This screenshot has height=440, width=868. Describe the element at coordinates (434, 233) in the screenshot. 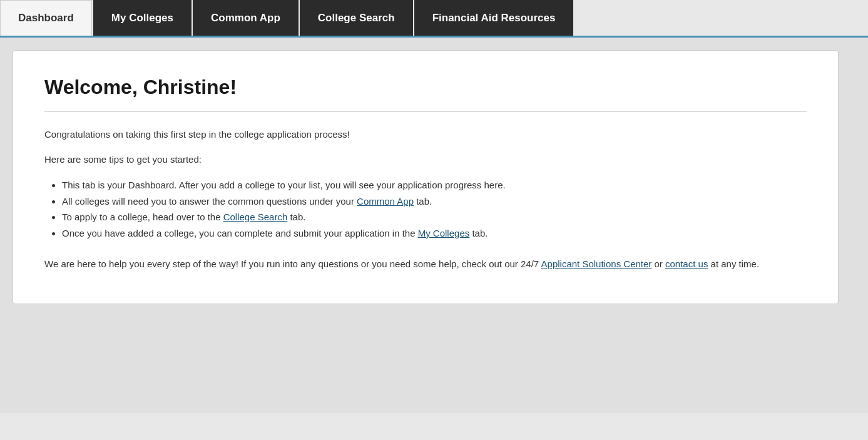

I see `list-item: Once you have added a college, you can c…` at that location.